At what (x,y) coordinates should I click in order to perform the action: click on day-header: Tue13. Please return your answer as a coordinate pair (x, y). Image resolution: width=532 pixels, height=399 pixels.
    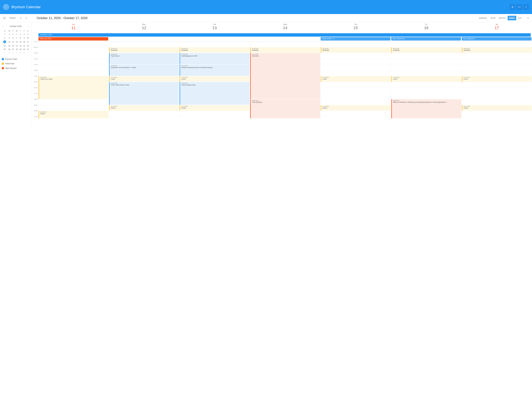
    Looking at the image, I should click on (215, 27).